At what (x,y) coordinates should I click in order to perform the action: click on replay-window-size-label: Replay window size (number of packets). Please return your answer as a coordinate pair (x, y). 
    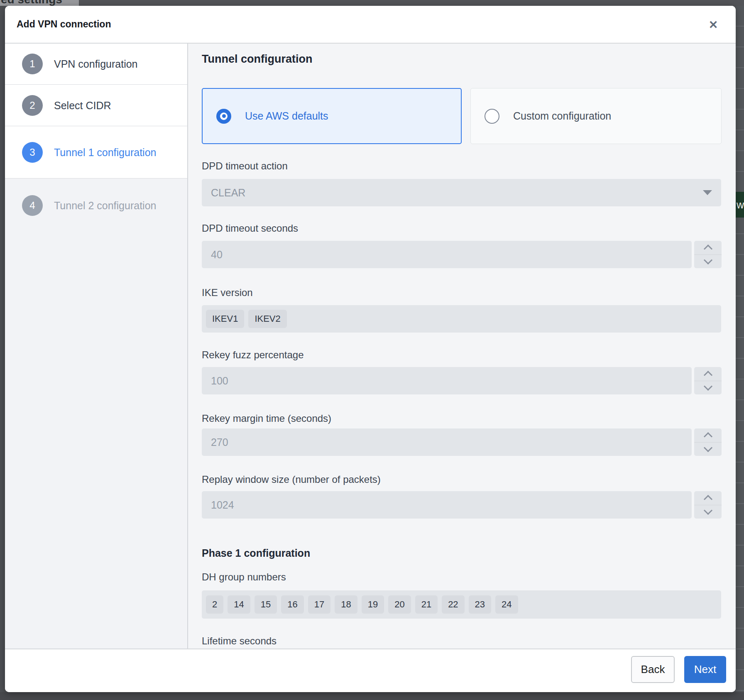
    Looking at the image, I should click on (291, 479).